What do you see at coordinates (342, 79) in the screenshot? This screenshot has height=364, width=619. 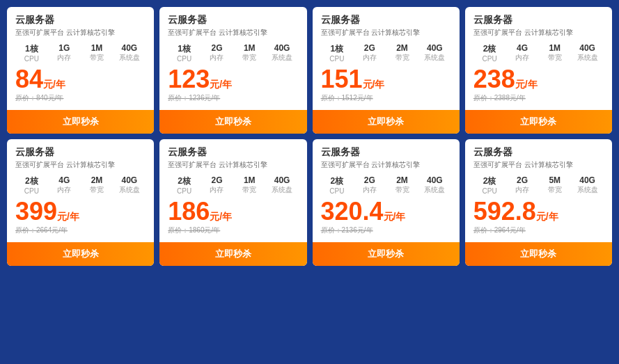 I see `price-big: 151` at bounding box center [342, 79].